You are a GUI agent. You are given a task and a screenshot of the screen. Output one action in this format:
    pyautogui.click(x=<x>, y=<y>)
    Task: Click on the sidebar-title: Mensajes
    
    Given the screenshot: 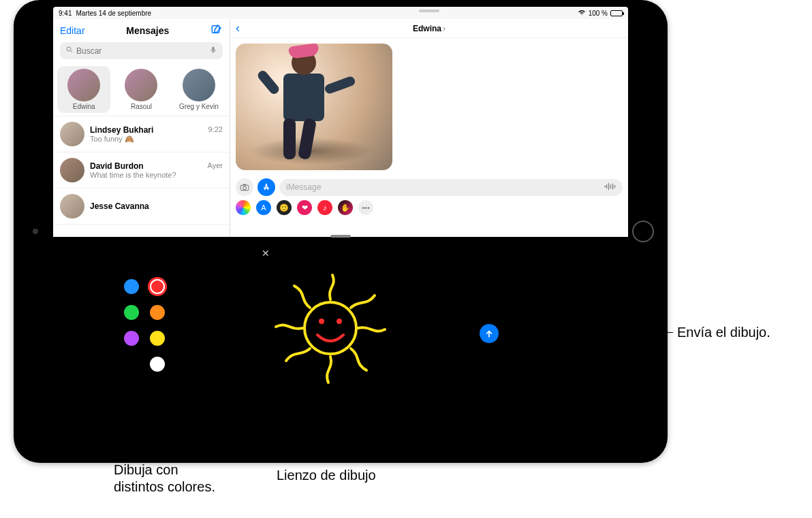 What is the action you would take?
    pyautogui.click(x=147, y=31)
    